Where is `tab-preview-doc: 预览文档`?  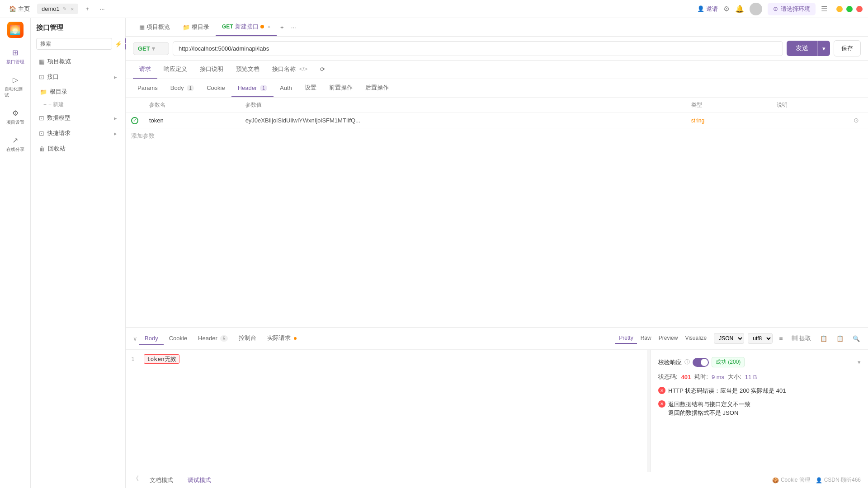
tab-preview-doc: 预览文档 is located at coordinates (248, 70).